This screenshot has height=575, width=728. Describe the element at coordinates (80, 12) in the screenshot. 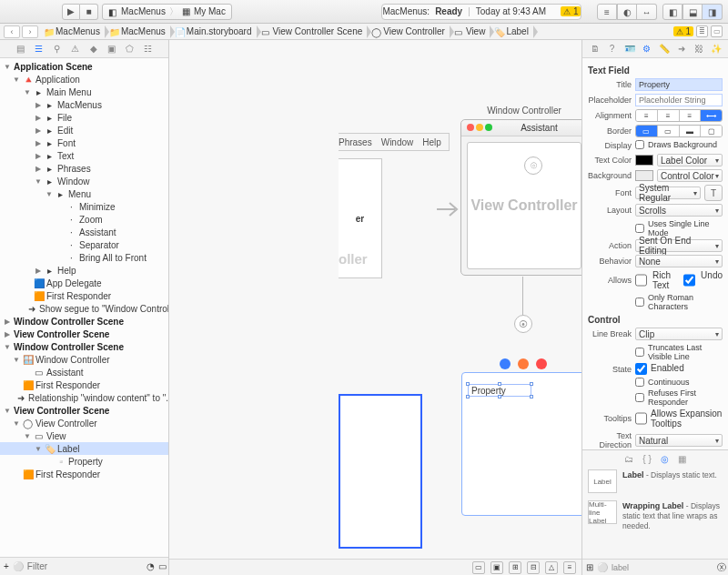

I see `run-stop-segment: ▶ ■` at that location.